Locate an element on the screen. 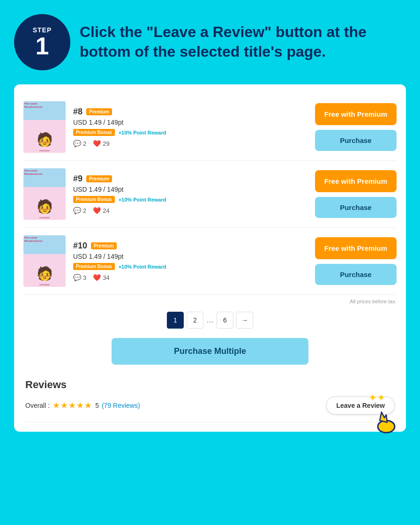 Image resolution: width=420 pixels, height=525 pixels. chapter-10-info: #10 Premium USD 1.49 / 149pt Premium Bon… is located at coordinates (190, 261).